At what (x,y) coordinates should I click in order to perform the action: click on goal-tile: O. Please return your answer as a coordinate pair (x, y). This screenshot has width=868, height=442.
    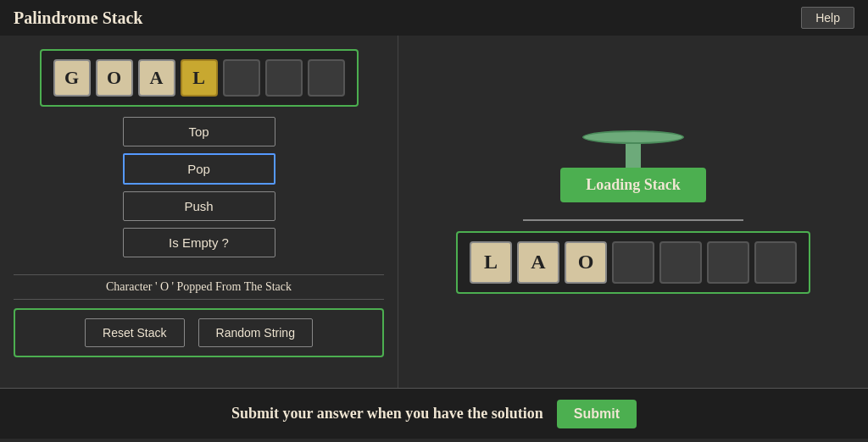
    Looking at the image, I should click on (114, 78).